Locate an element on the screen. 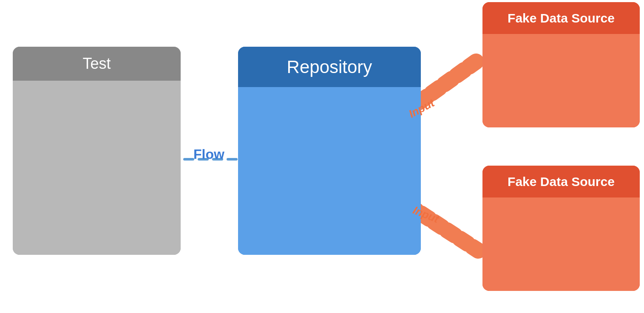 This screenshot has height=313, width=644. repo-header: Repository is located at coordinates (329, 67).